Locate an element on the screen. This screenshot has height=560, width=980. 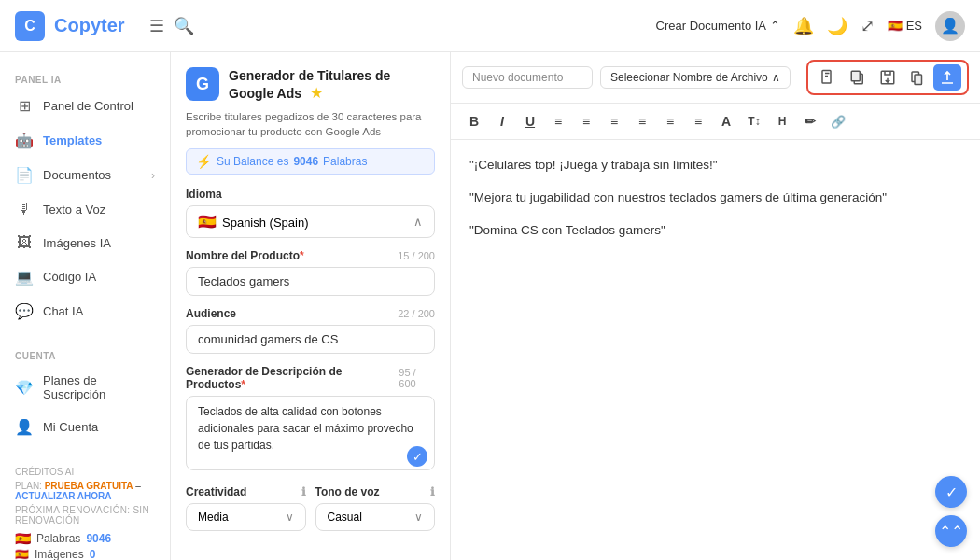
doc-name-box: Nuevo documento is located at coordinates (527, 77).